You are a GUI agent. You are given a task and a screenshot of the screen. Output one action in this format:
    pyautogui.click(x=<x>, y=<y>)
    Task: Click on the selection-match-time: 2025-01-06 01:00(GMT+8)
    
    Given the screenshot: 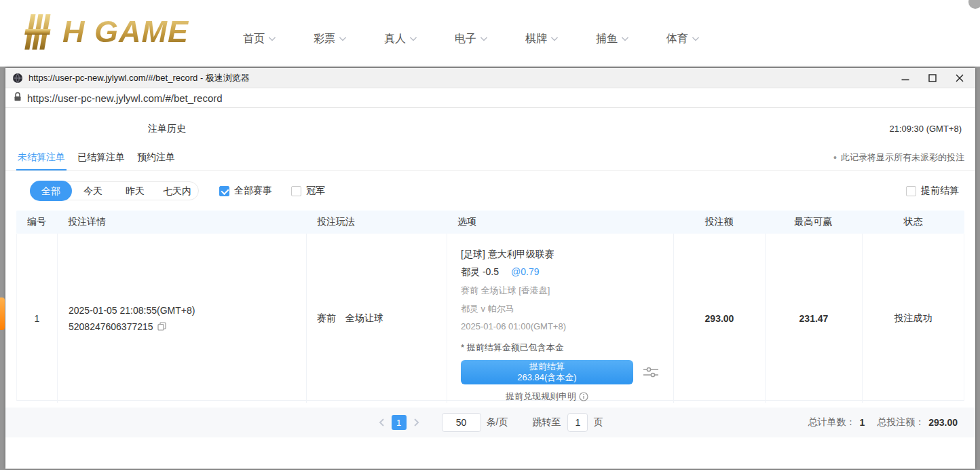 What is the action you would take?
    pyautogui.click(x=567, y=326)
    